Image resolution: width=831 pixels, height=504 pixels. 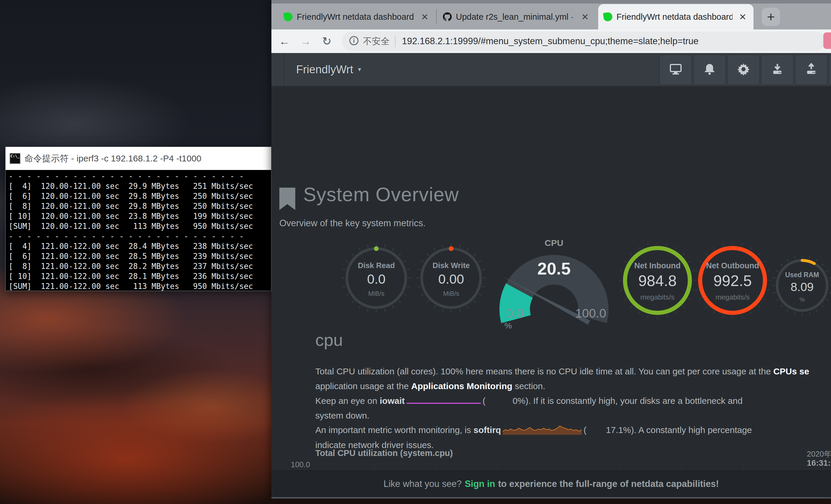 What do you see at coordinates (325, 69) in the screenshot?
I see `host-name: FriendlyWrt` at bounding box center [325, 69].